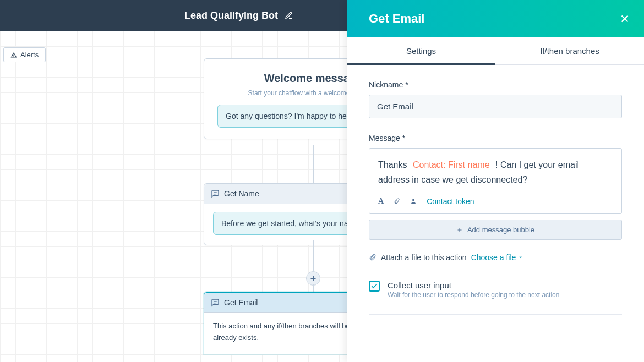 The width and height of the screenshot is (644, 362). What do you see at coordinates (450, 201) in the screenshot?
I see `contact-token-link: Contact token` at bounding box center [450, 201].